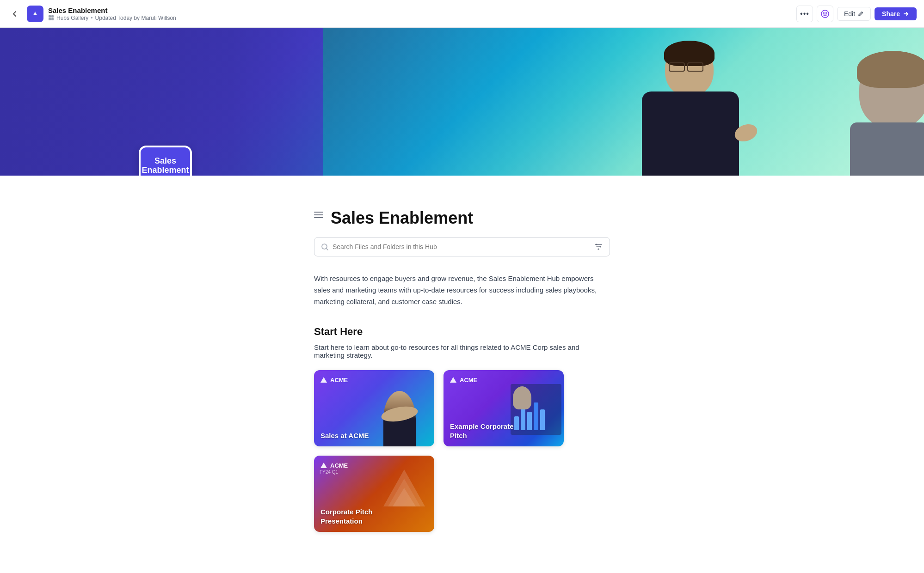 This screenshot has width=924, height=573. I want to click on more-options-button: •••, so click(805, 14).